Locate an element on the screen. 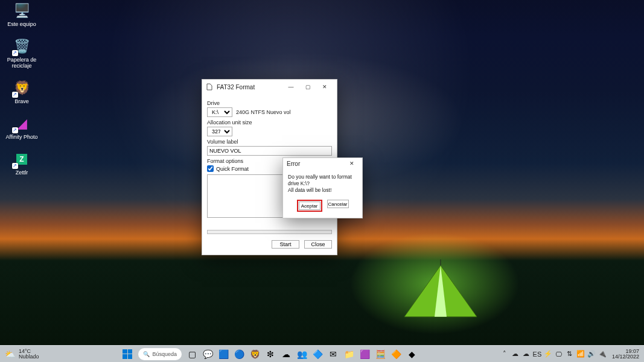 This screenshot has width=644, height=362. brave-icon: 🦁 is located at coordinates (22, 88).